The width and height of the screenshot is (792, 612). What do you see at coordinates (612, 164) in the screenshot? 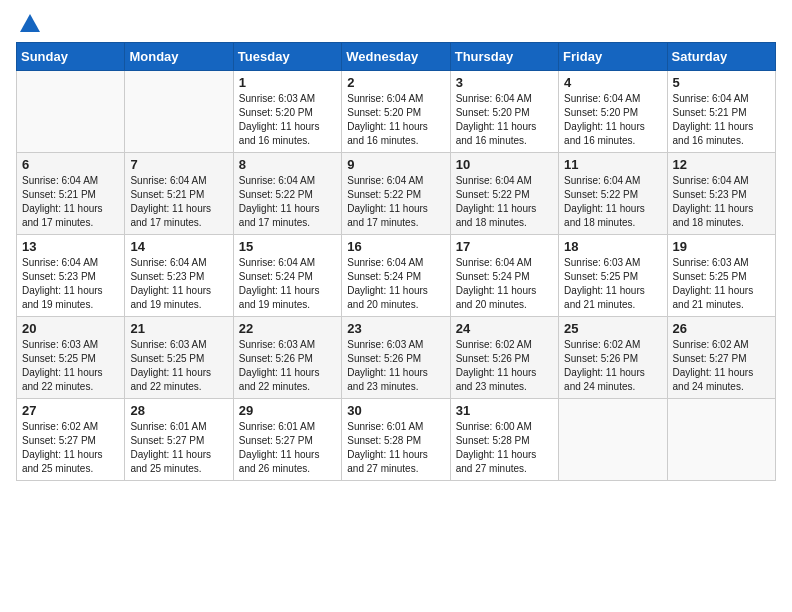
I see `day-number: 11` at bounding box center [612, 164].